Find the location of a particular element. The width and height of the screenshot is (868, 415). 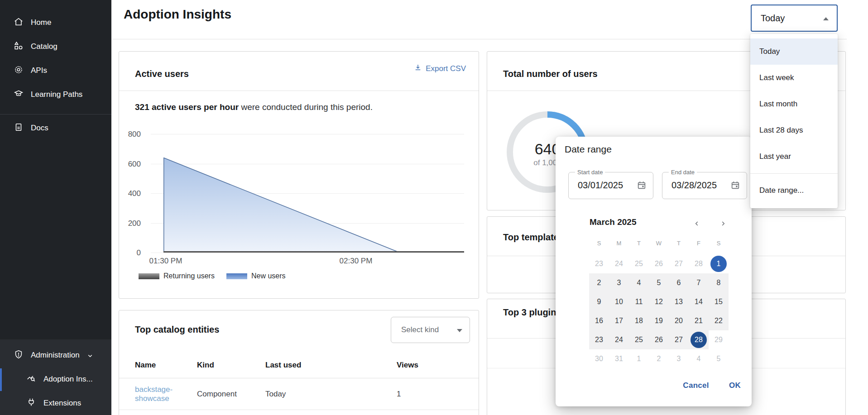

calendar-day-cell: 16 is located at coordinates (599, 321).